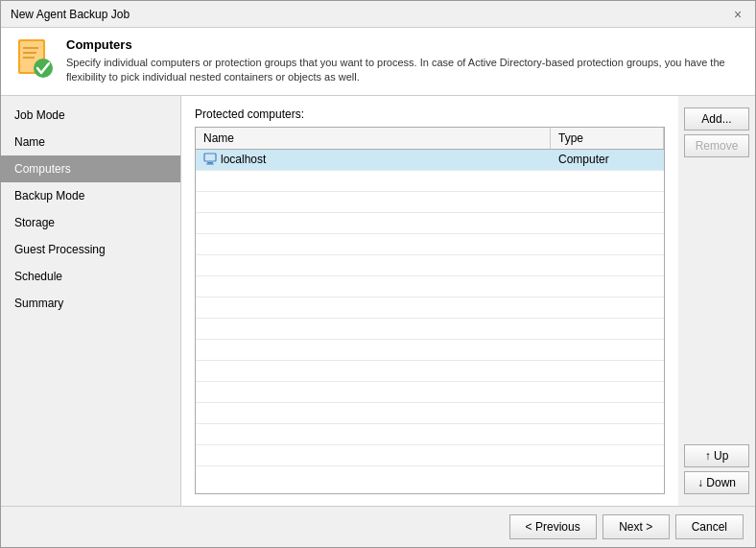 The height and width of the screenshot is (548, 756). I want to click on close-button: ×, so click(738, 14).